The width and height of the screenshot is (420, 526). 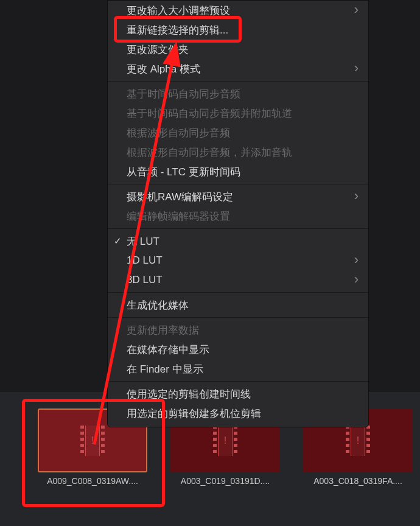 What do you see at coordinates (238, 369) in the screenshot?
I see `menu-item: 在 Finder 中显示` at bounding box center [238, 369].